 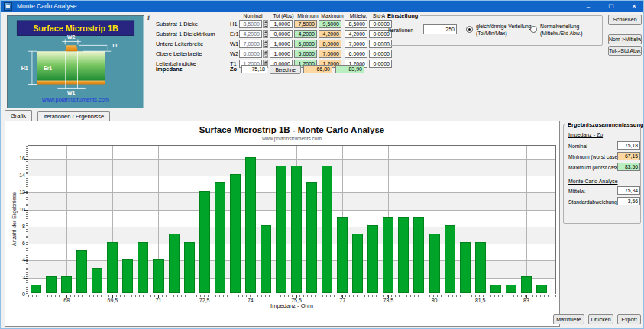 I want to click on radio-uniform-label-line2: (Tol/Min/Max), so click(x=492, y=34).